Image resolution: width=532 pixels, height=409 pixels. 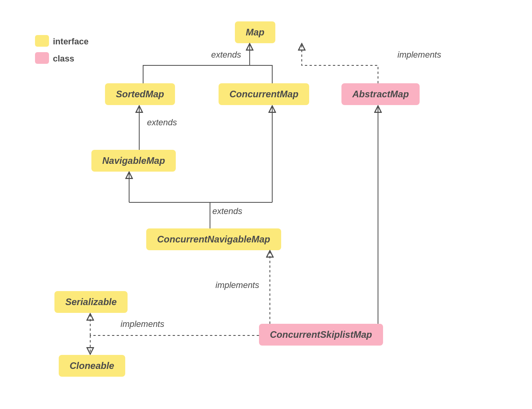 What do you see at coordinates (71, 42) in the screenshot?
I see `legend-label-interface: interface` at bounding box center [71, 42].